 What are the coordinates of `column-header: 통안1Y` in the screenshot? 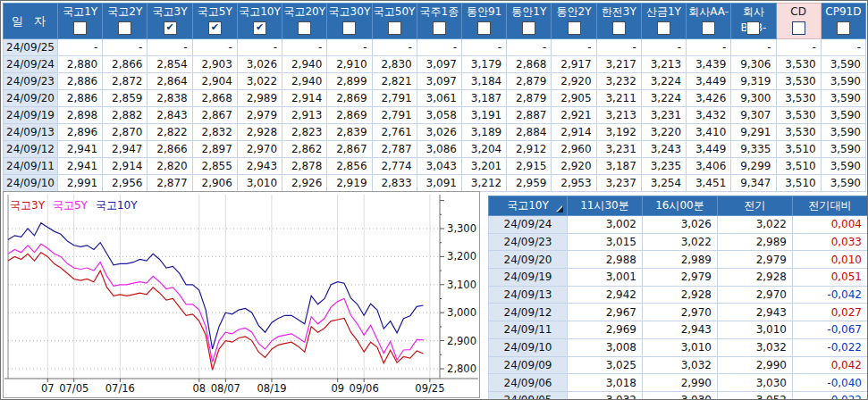 It's located at (529, 21).